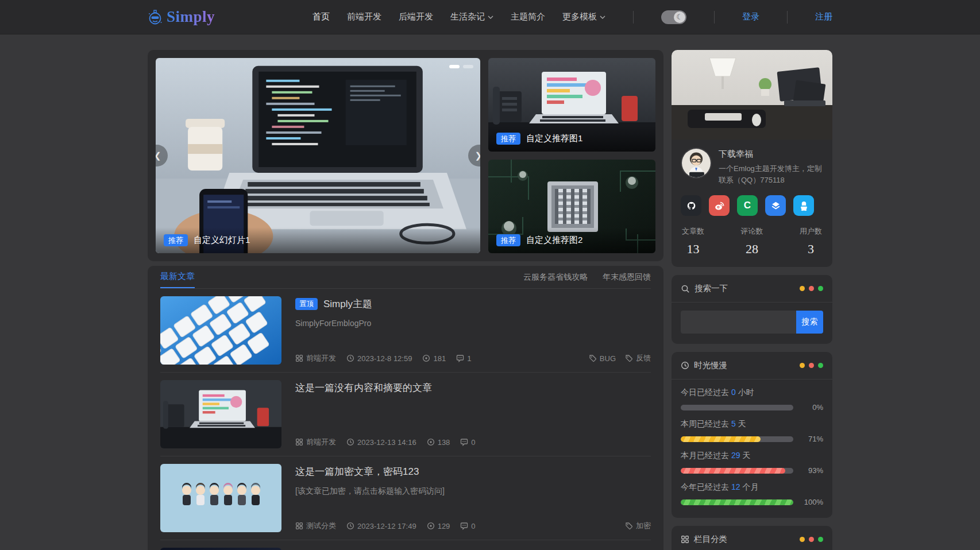  I want to click on login-link: 登录, so click(751, 17).